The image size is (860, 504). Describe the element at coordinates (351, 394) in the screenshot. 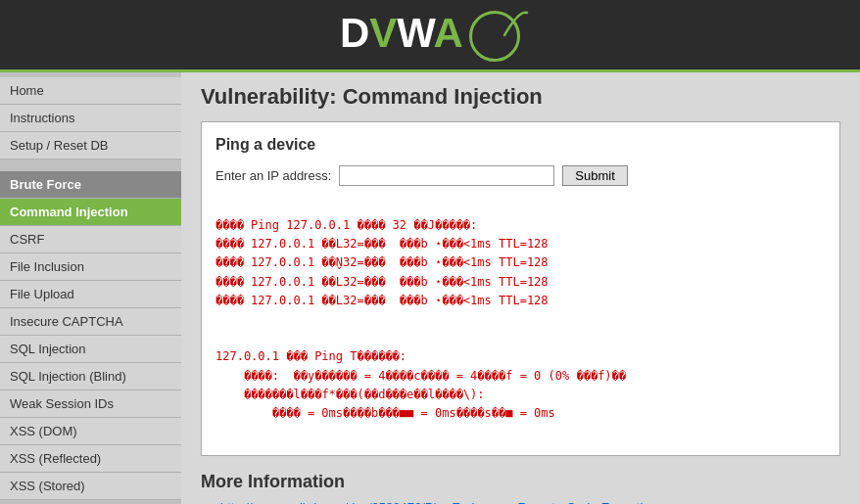

I see `ping-output-line9: �������l���f*���(��d���e��l����\):` at that location.